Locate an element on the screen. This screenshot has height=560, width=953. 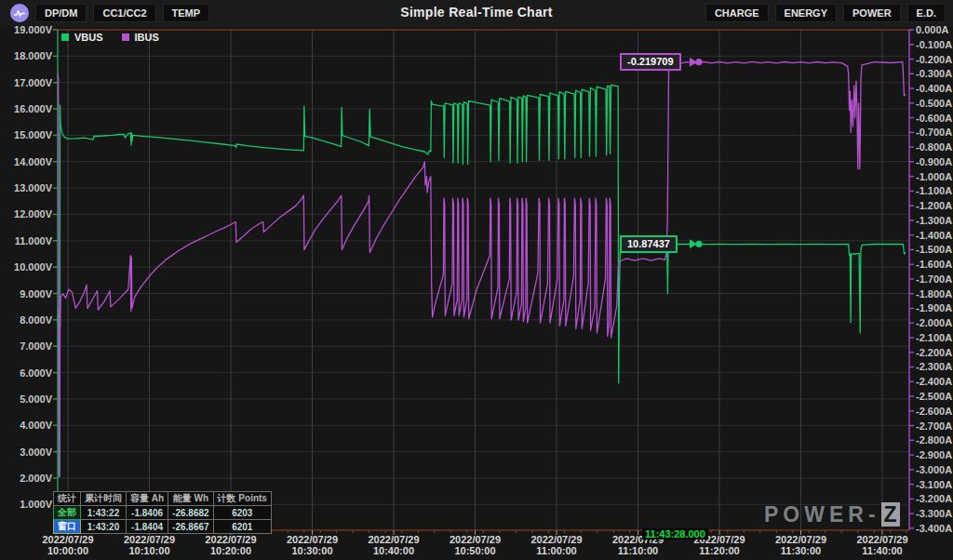
left-axis-tick-label: 5.000V is located at coordinates (29, 399).